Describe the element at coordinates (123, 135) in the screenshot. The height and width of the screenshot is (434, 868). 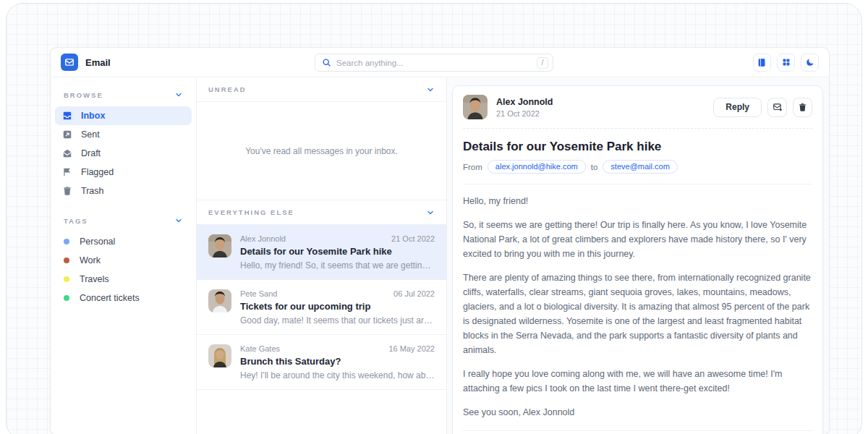
I see `sidebar-item-sent: Sent` at that location.